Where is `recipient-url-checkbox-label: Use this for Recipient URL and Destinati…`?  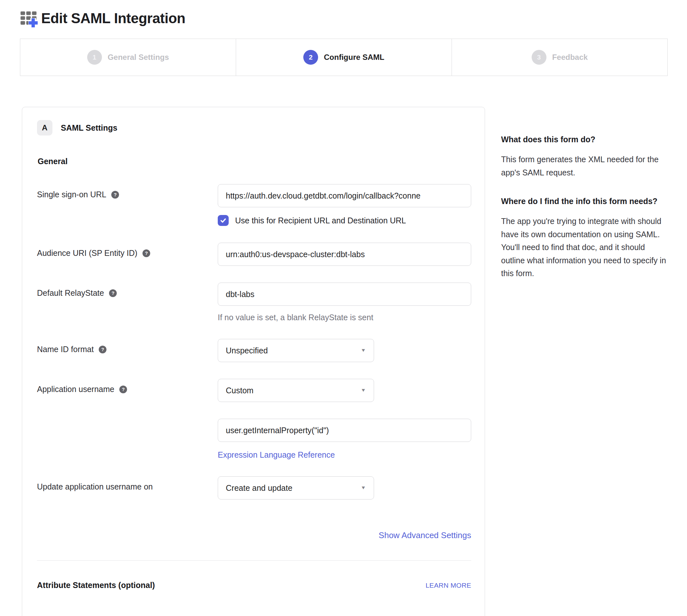
recipient-url-checkbox-label: Use this for Recipient URL and Destinati… is located at coordinates (321, 221).